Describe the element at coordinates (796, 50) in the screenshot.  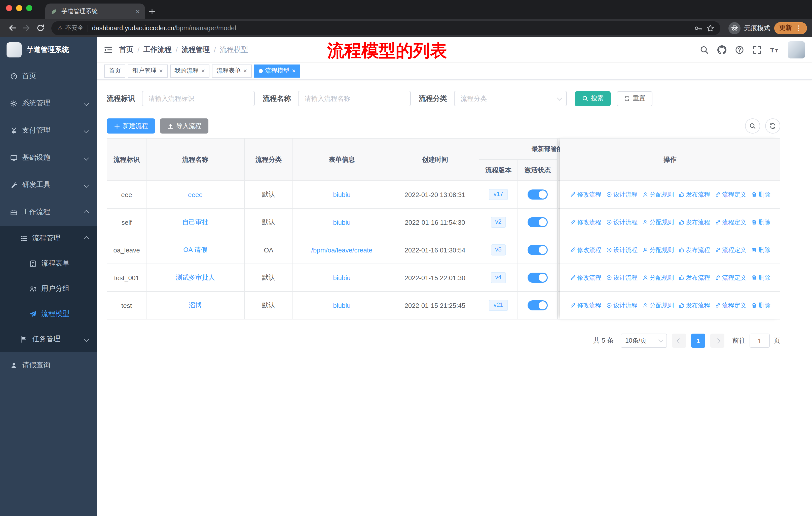
I see `user-avatar` at that location.